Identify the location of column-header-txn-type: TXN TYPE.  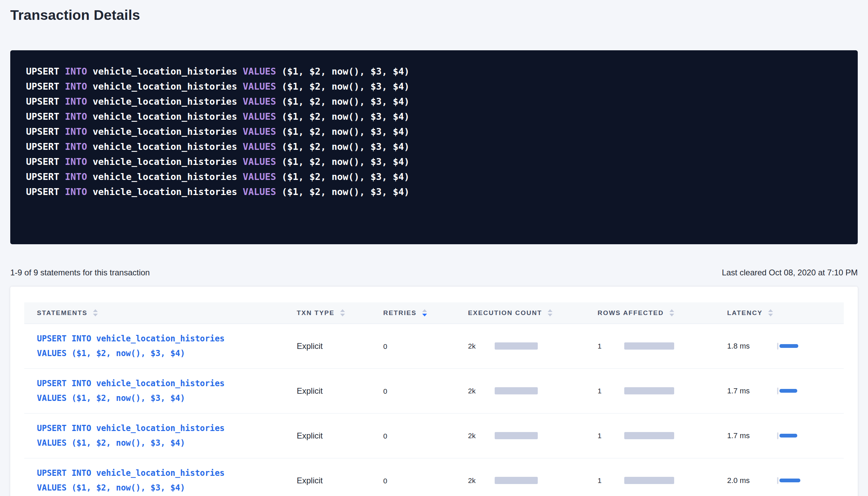
(328, 313).